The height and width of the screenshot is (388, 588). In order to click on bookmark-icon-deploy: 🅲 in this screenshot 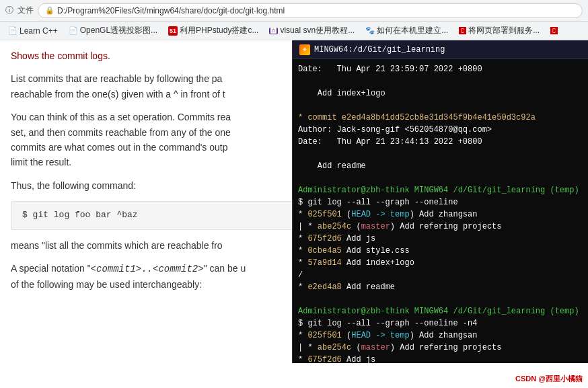, I will do `click(463, 31)`.